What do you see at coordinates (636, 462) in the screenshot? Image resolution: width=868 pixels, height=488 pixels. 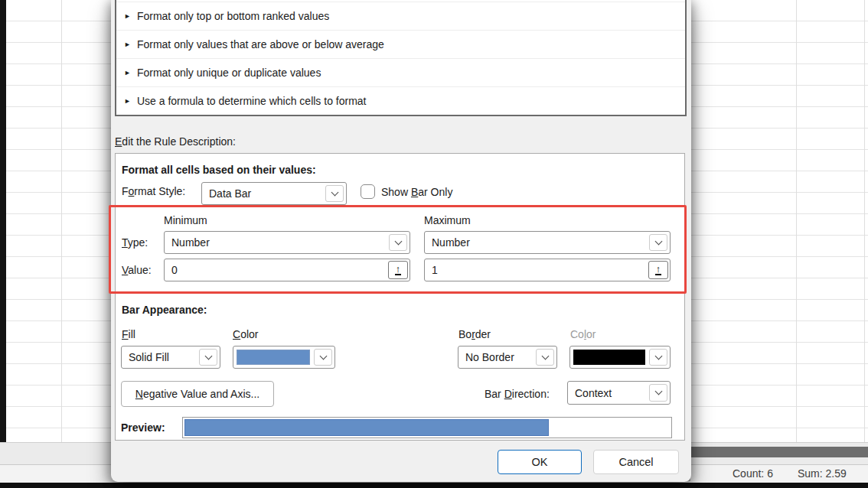 I see `cancel-button: Cancel` at bounding box center [636, 462].